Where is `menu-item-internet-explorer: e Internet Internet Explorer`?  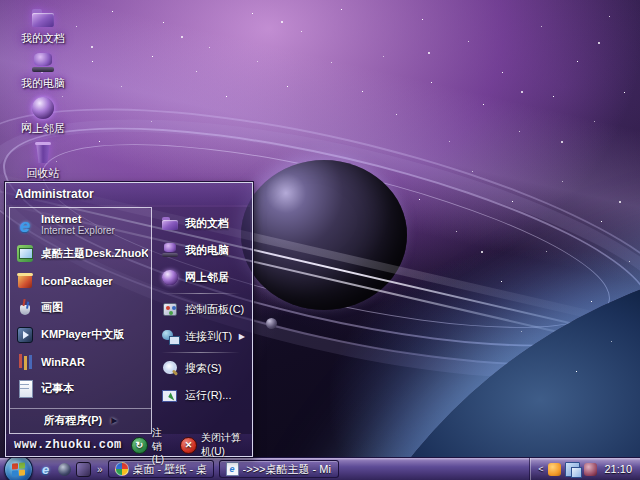 menu-item-internet-explorer: e Internet Internet Explorer is located at coordinates (80, 225).